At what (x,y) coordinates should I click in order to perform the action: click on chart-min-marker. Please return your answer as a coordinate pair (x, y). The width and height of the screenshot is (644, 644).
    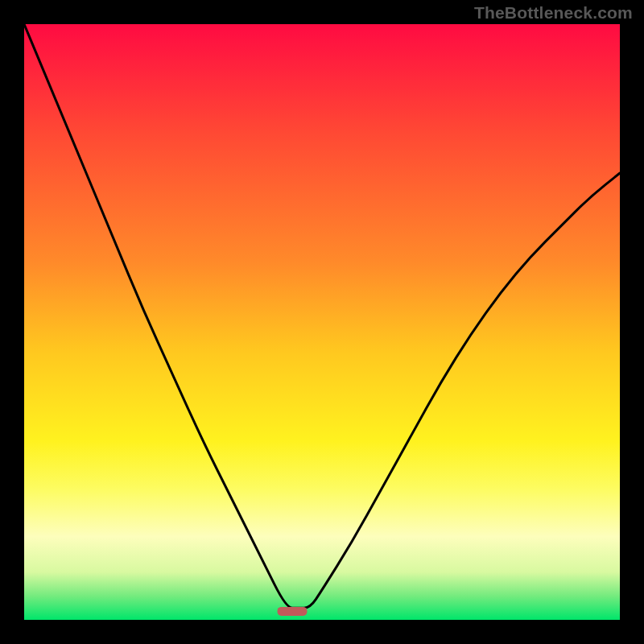
    Looking at the image, I should click on (293, 612).